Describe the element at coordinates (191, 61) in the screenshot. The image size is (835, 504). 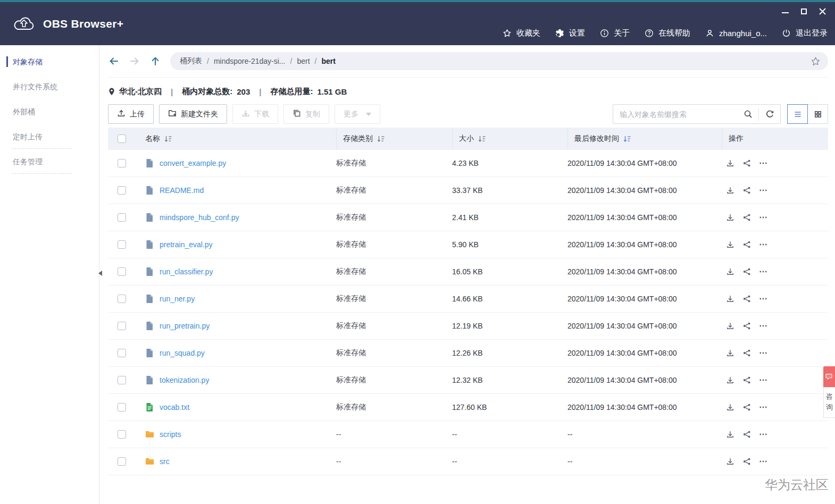
I see `breadcrumb-item: 桶列表` at that location.